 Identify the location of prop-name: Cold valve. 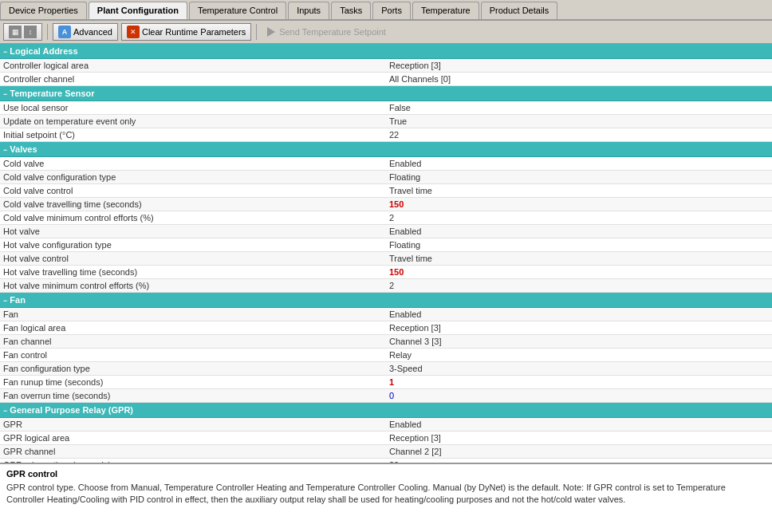
(193, 164).